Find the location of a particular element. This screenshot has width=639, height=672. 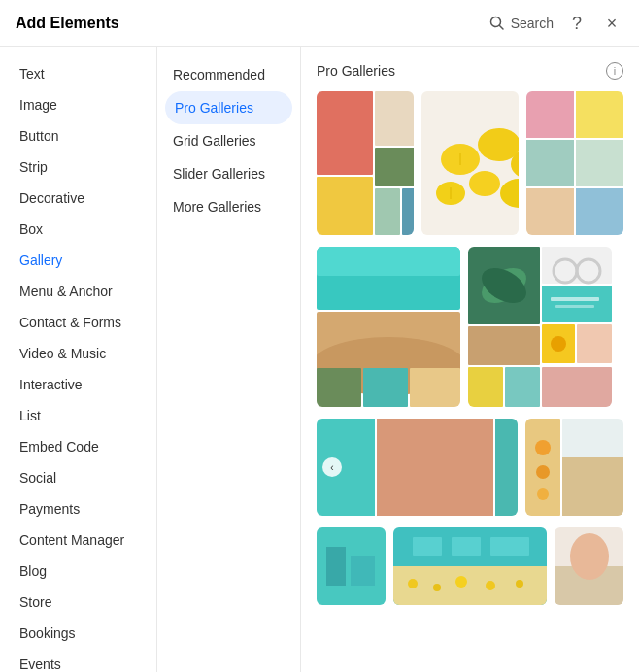

carousel-left-arrow: ‹ is located at coordinates (332, 467).